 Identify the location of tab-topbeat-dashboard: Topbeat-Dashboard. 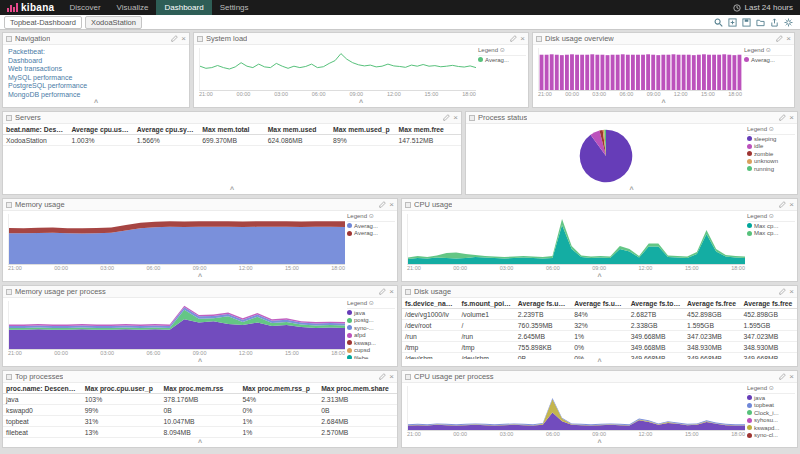
(43, 22).